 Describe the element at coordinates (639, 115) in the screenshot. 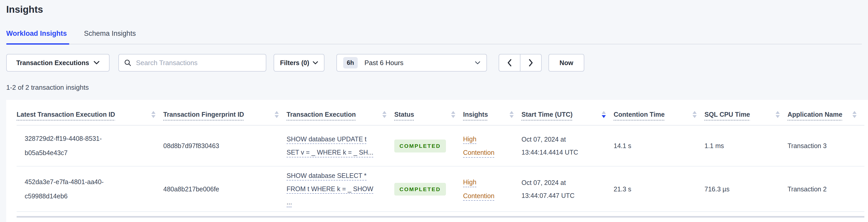

I see `column-header-contention-time: Contention Time` at that location.